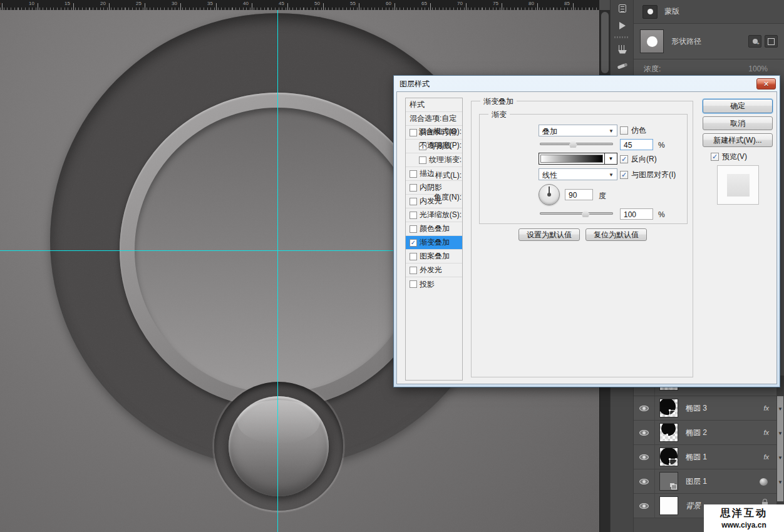 Image resolution: width=784 pixels, height=532 pixels. I want to click on history-icon, so click(622, 9).